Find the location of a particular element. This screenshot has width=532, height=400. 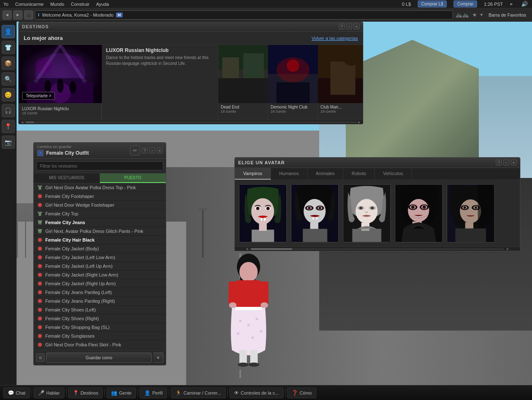

right-arrow-icon: ► is located at coordinates (512, 4).